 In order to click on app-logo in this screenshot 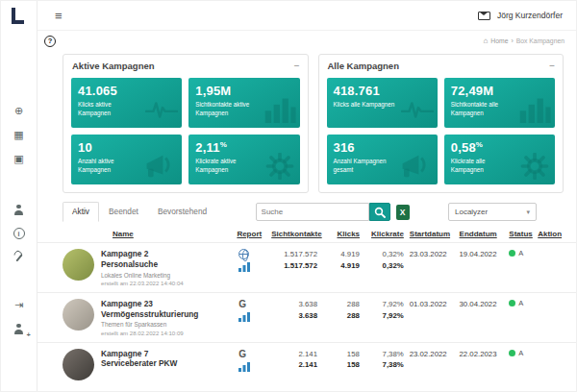, I will do `click(19, 15)`.